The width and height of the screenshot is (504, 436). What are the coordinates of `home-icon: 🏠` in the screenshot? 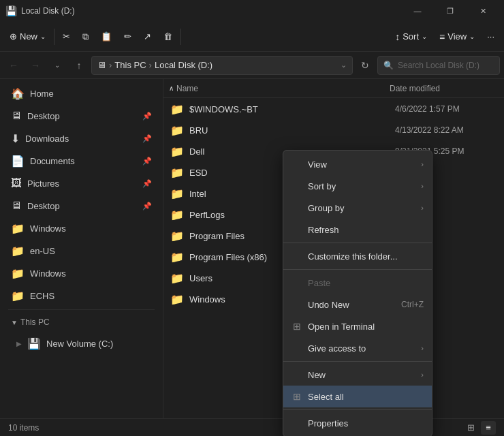 It's located at (18, 94).